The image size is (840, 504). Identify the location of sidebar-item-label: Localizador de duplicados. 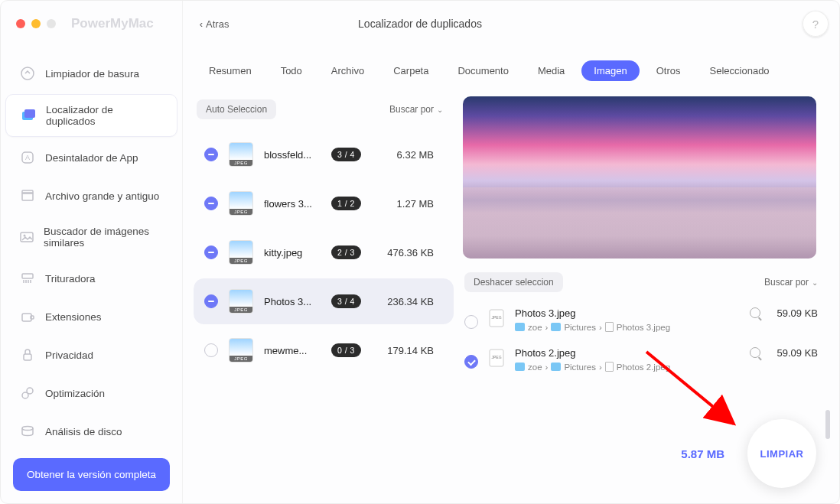
(104, 115).